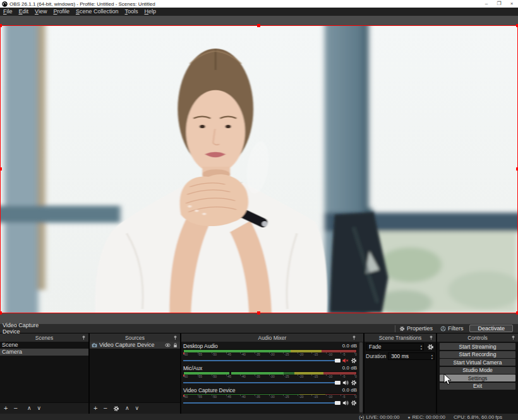 This screenshot has height=420, width=518. Describe the element at coordinates (361, 417) in the screenshot. I see `broadcast-icon: (•)` at that location.